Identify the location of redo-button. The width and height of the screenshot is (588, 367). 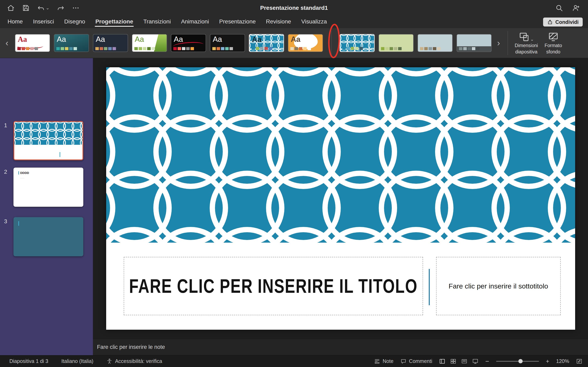
(61, 8).